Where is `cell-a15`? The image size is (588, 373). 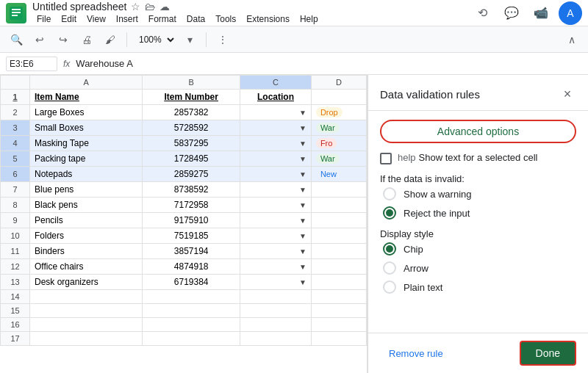 cell-a15 is located at coordinates (87, 311).